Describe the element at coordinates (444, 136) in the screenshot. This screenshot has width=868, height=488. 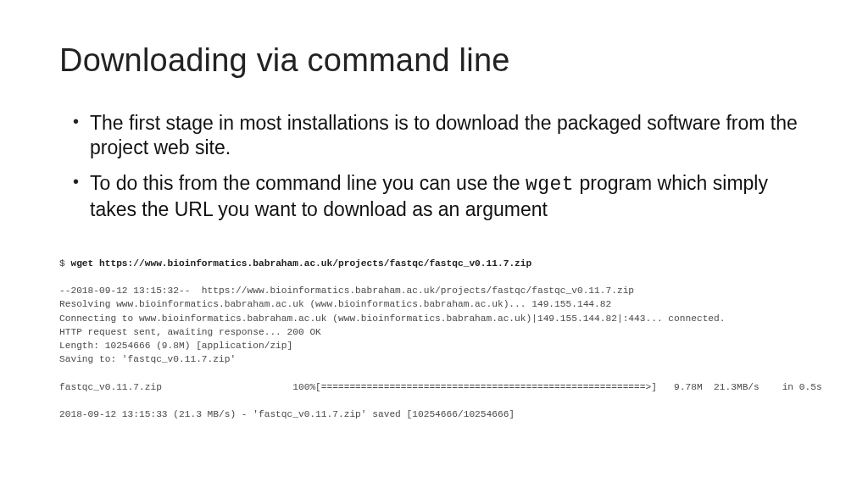
I see `bullet-text: The first stage in most installations is…` at that location.